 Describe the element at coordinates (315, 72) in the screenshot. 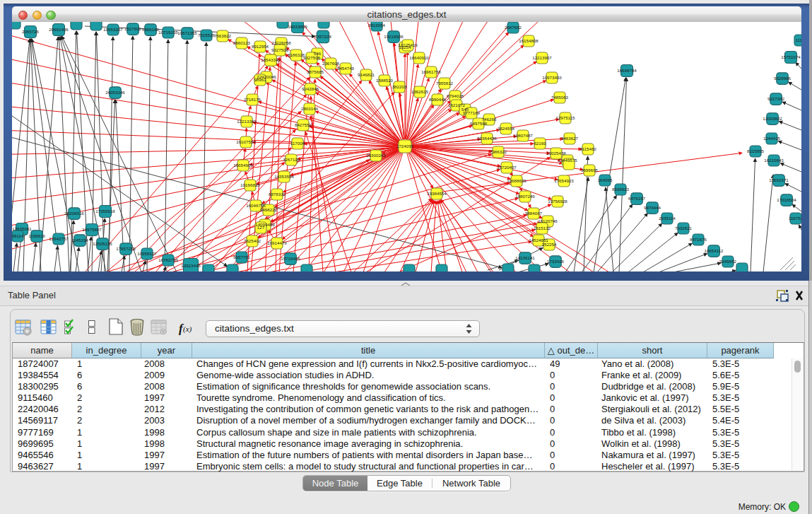

I see `svg-text: 3875685` at that location.